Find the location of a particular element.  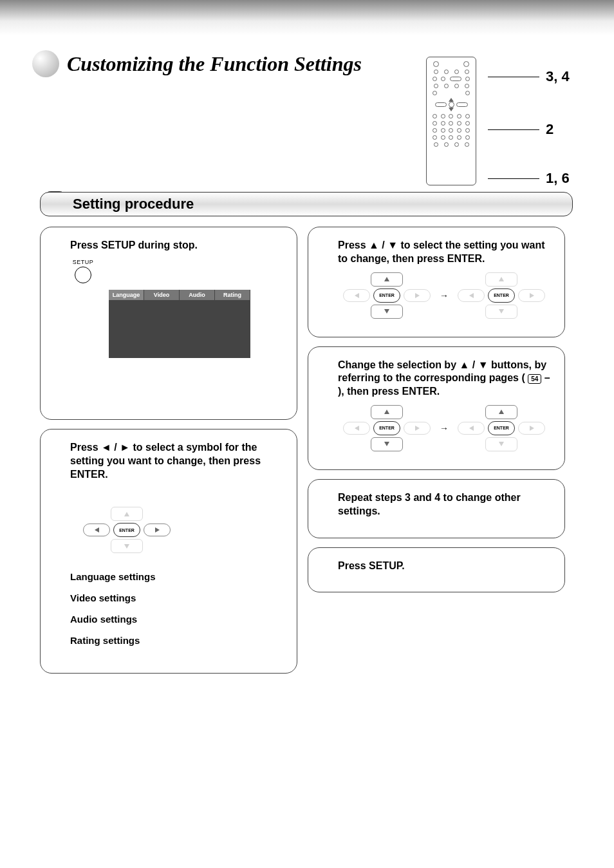

page-title: Customizing the Function Settings is located at coordinates (214, 64).